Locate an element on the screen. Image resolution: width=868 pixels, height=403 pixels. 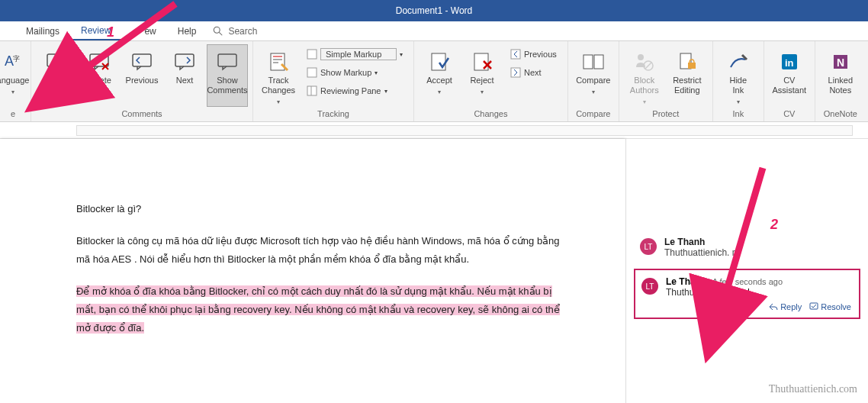
reply-button: Reply is located at coordinates (786, 307).